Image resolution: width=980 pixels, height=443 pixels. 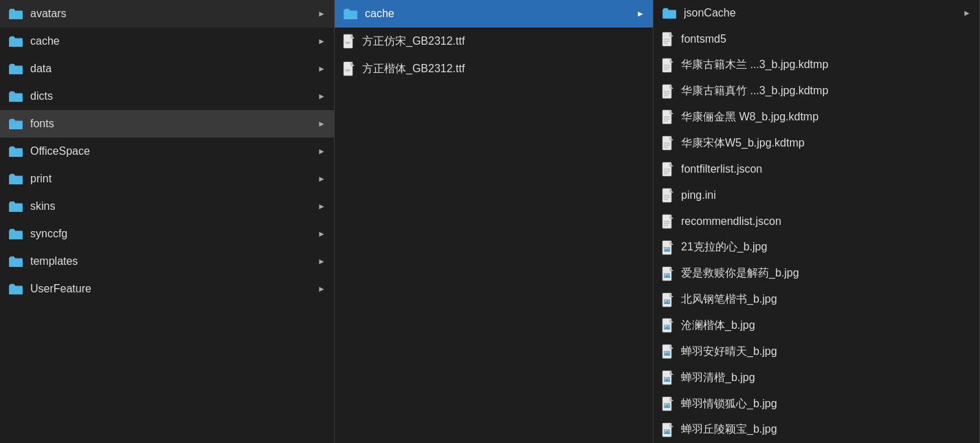 I want to click on item-label: data, so click(x=174, y=69).